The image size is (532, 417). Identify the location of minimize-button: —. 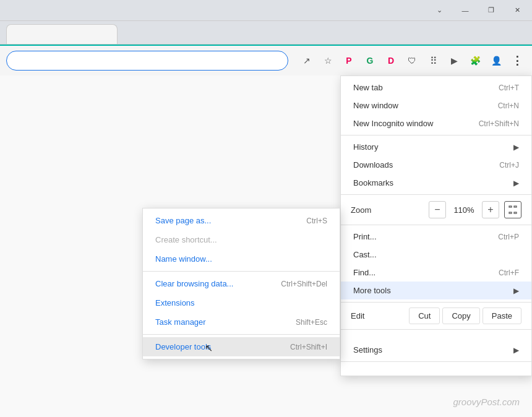
(465, 11).